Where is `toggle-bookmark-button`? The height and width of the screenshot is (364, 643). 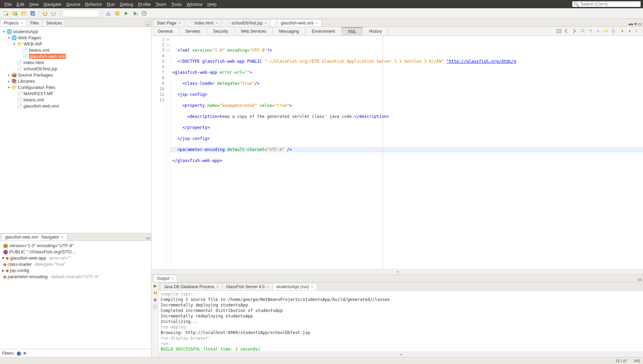
toggle-bookmark-button is located at coordinates (614, 31).